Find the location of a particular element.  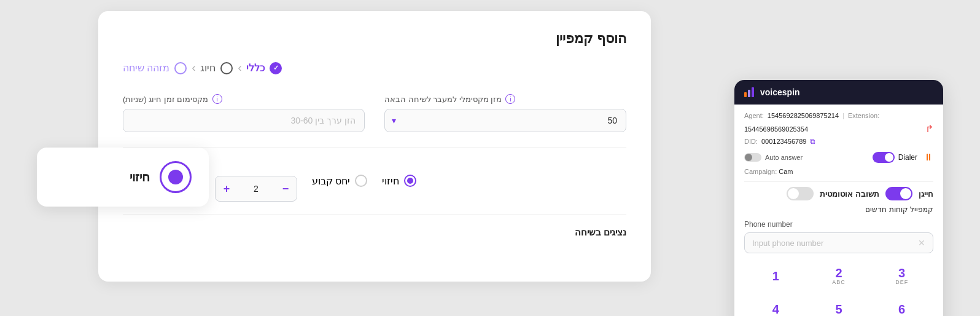

phone-number-label: Phone number is located at coordinates (839, 224).